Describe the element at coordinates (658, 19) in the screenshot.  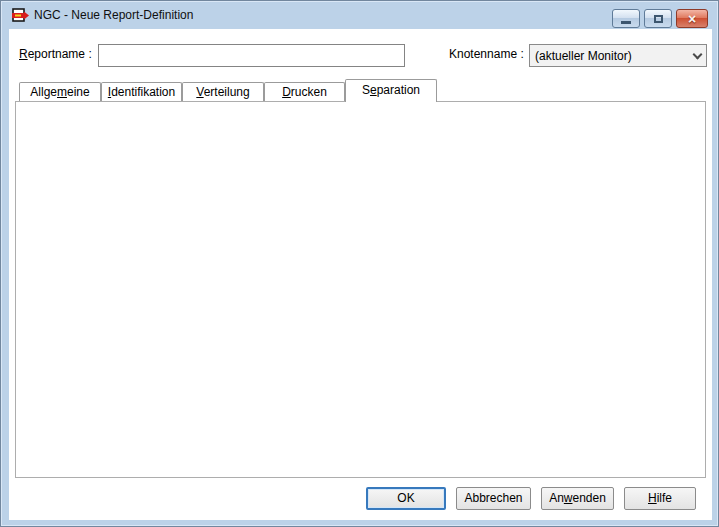
I see `maximize-icon` at that location.